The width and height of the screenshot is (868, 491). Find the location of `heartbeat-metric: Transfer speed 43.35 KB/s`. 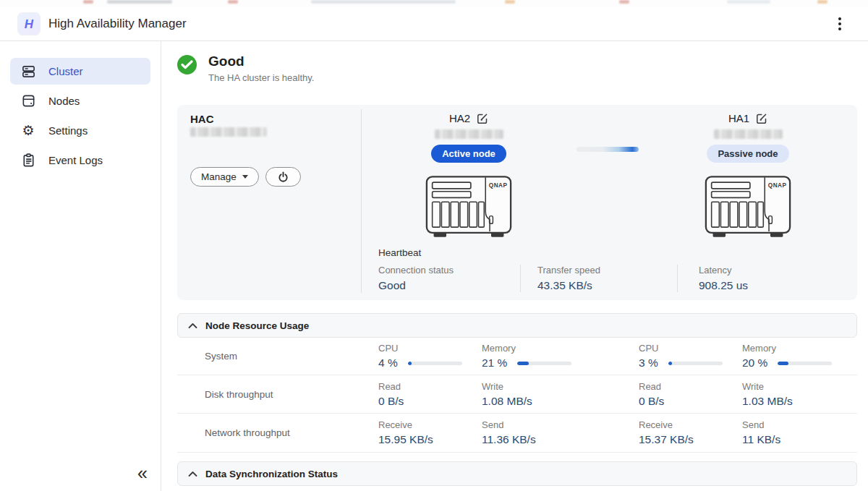

heartbeat-metric: Transfer speed 43.35 KB/s is located at coordinates (599, 278).